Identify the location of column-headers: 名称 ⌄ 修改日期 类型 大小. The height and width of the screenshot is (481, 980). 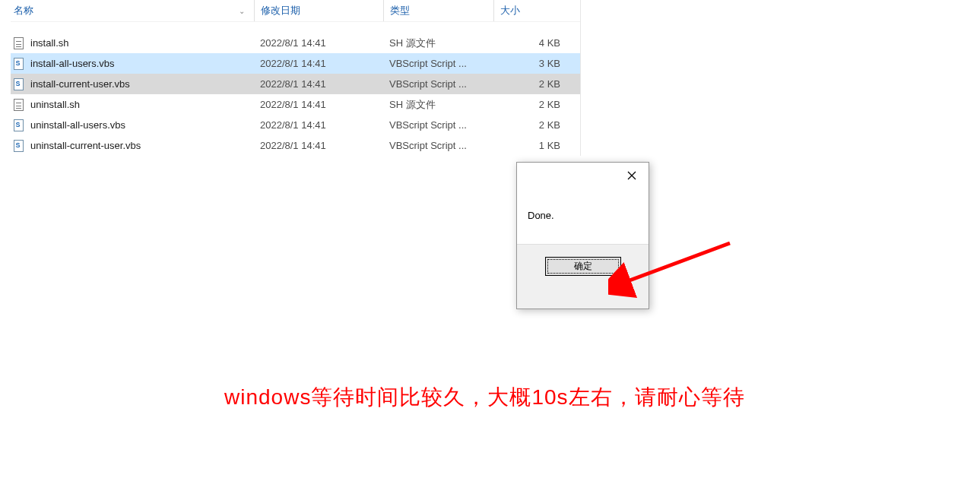
(295, 11).